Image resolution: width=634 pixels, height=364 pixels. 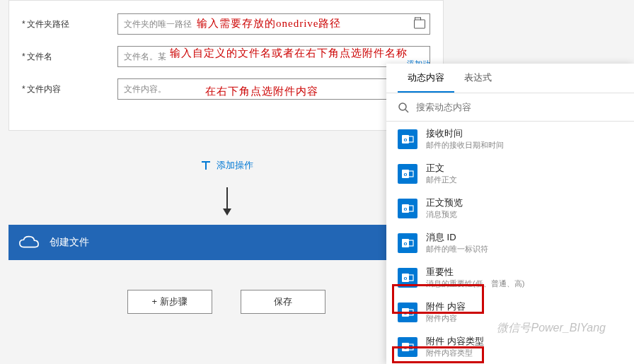 I want to click on dynamic-item-text: 正文预览消息预览, so click(x=524, y=208).